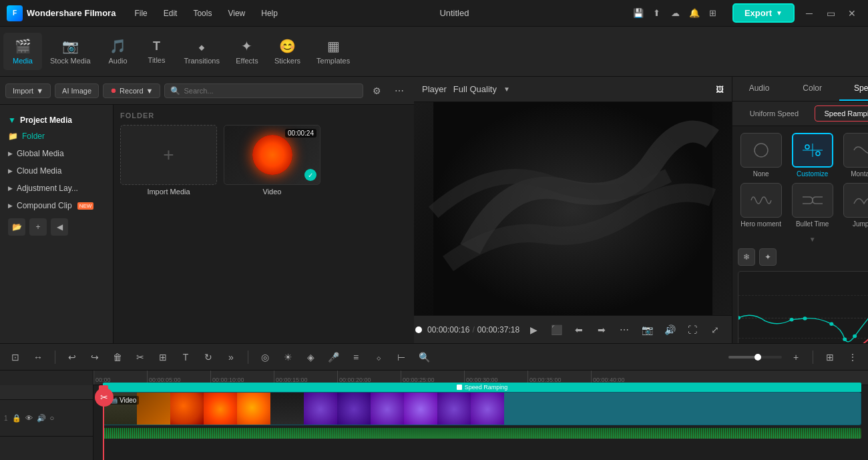 This screenshot has height=460, width=868. Describe the element at coordinates (59, 227) in the screenshot. I see `collapse-panel-button: ◀` at that location.